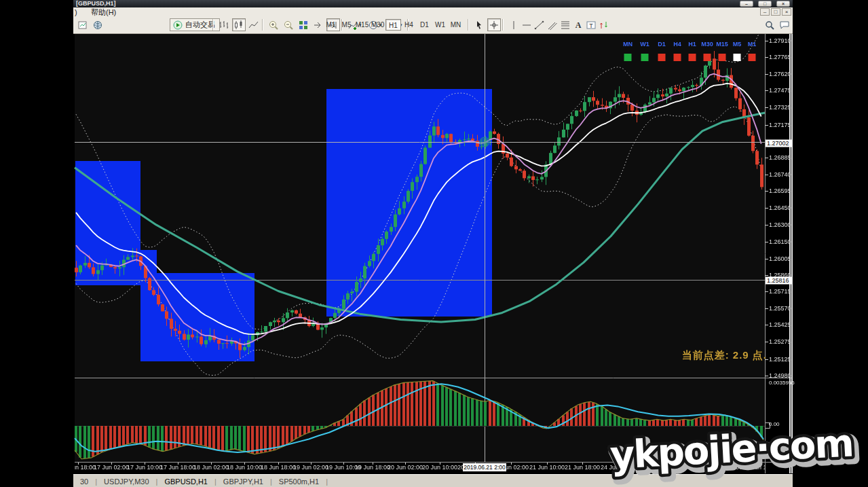 This screenshot has width=868, height=487. I want to click on price-axis-label: 1.26595, so click(780, 191).